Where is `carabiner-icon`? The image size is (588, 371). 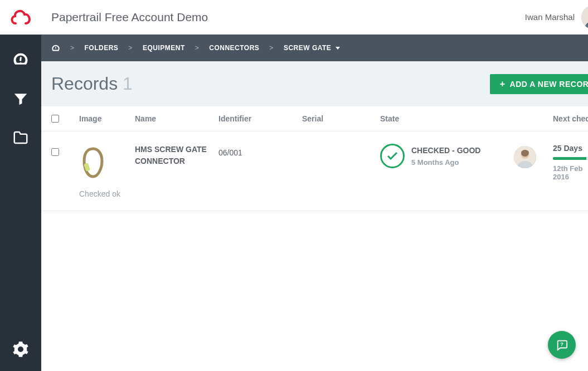
carabiner-icon is located at coordinates (93, 163).